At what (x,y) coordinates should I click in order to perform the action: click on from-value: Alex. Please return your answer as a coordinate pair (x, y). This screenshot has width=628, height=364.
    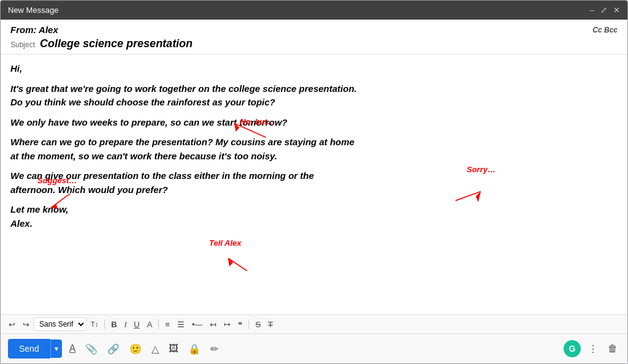
    Looking at the image, I should click on (48, 29).